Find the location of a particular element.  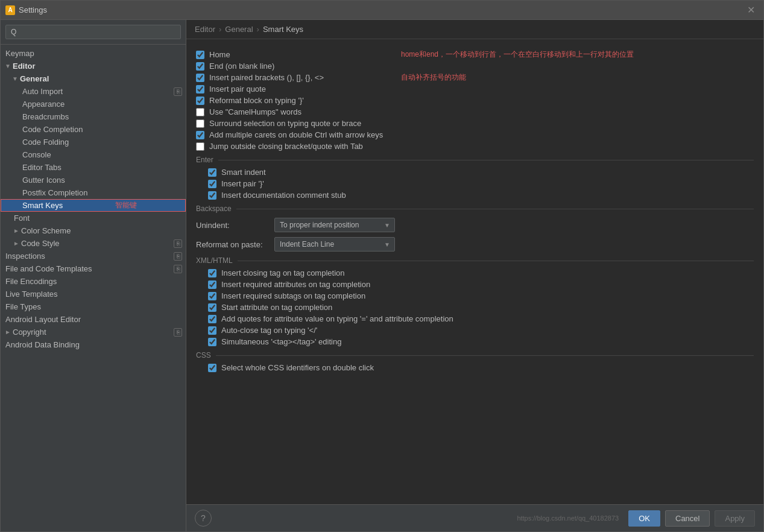

general-arrow: ▼ is located at coordinates (15, 78).